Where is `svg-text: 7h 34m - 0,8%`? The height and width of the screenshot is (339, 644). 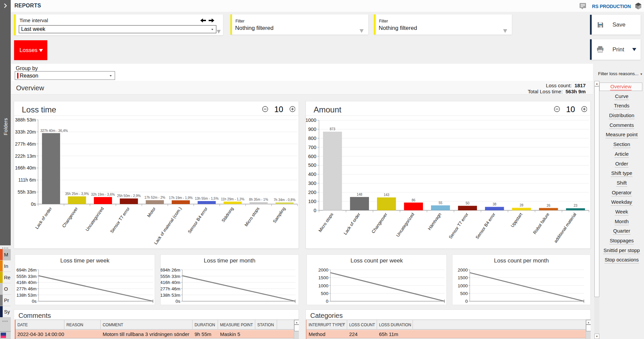
svg-text: 7h 34m - 0,8% is located at coordinates (284, 200).